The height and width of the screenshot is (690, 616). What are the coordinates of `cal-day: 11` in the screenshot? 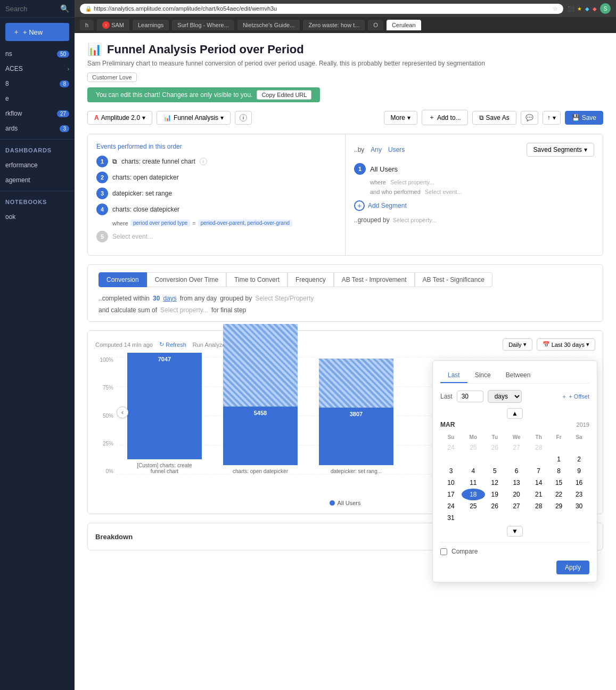 It's located at (473, 483).